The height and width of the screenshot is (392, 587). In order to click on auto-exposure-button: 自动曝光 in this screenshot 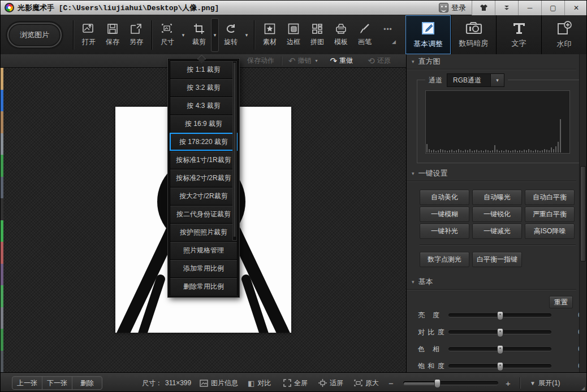, I will do `click(497, 198)`.